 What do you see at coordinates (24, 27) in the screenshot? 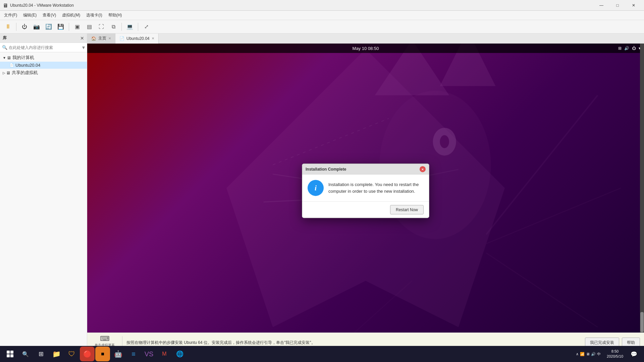
I see `toolbar-power-btn: ⏻` at bounding box center [24, 27].